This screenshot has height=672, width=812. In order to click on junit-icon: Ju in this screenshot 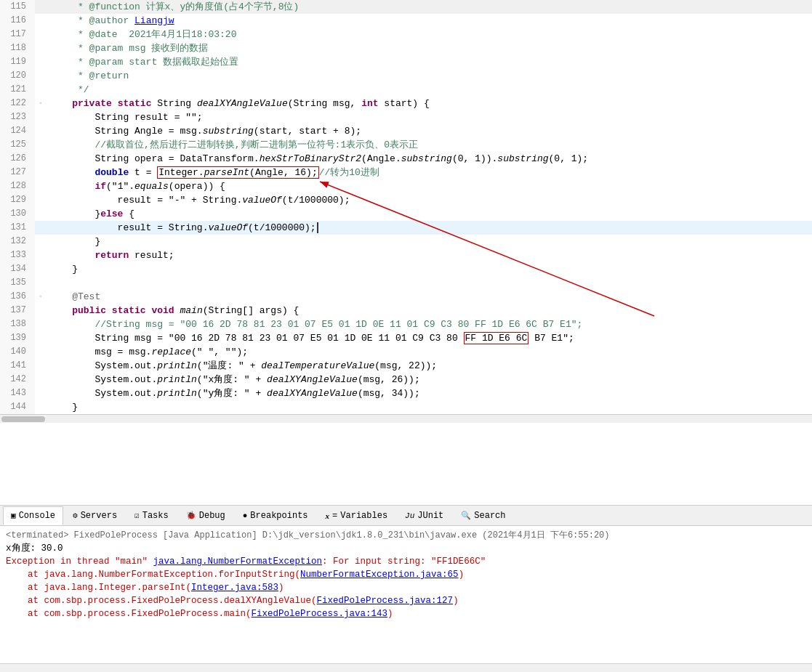, I will do `click(410, 516)`.